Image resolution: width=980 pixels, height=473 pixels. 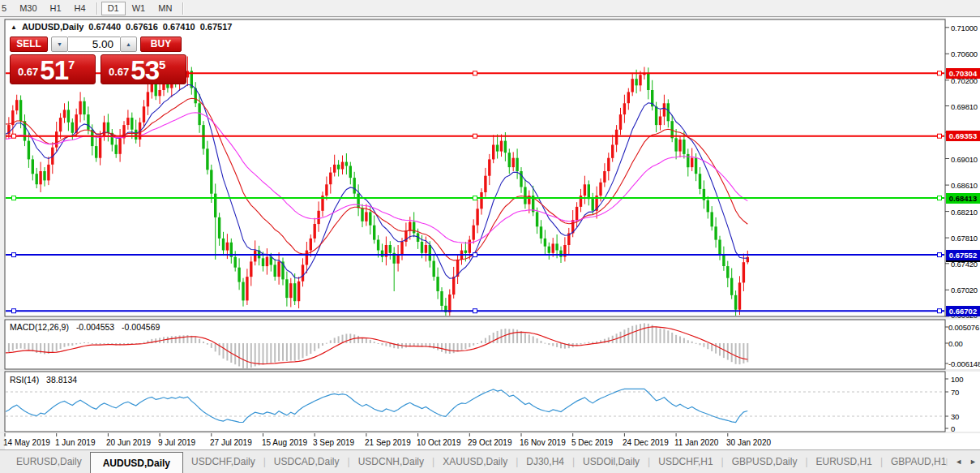 I want to click on price-axis-tick: 0.70600, so click(x=965, y=54).